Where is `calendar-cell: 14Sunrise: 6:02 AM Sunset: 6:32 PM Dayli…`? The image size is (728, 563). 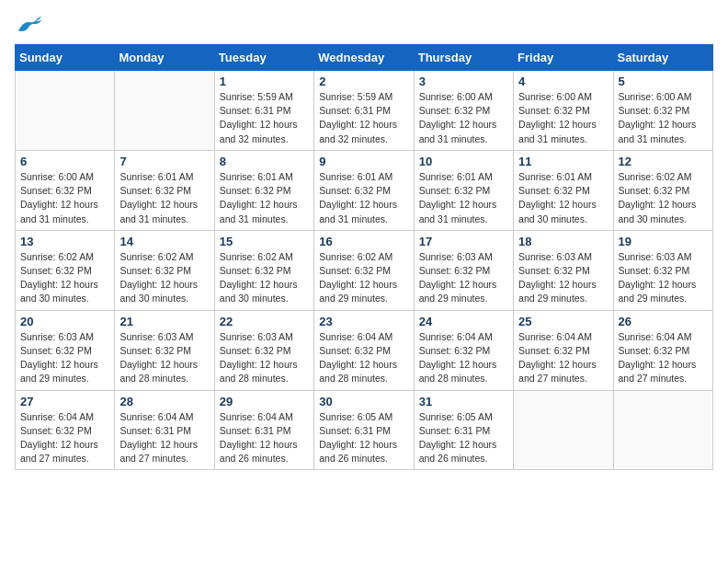
calendar-cell: 14Sunrise: 6:02 AM Sunset: 6:32 PM Dayli… is located at coordinates (165, 270).